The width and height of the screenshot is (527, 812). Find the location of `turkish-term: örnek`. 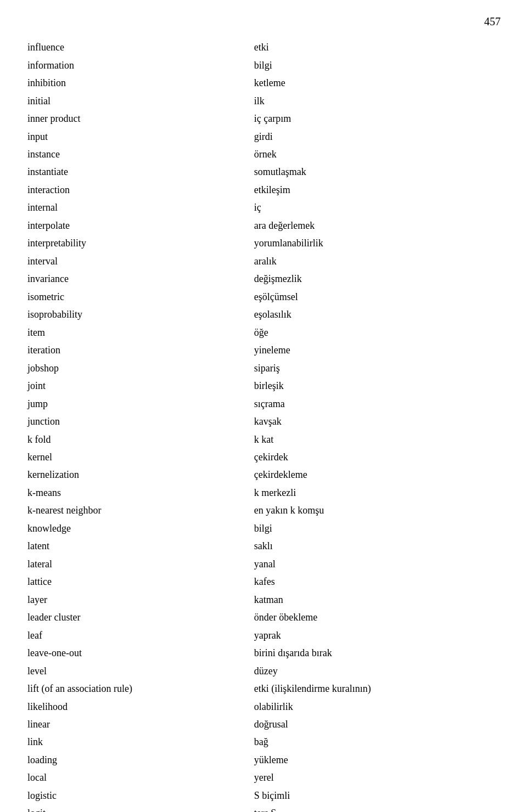

turkish-term: örnek is located at coordinates (377, 154).